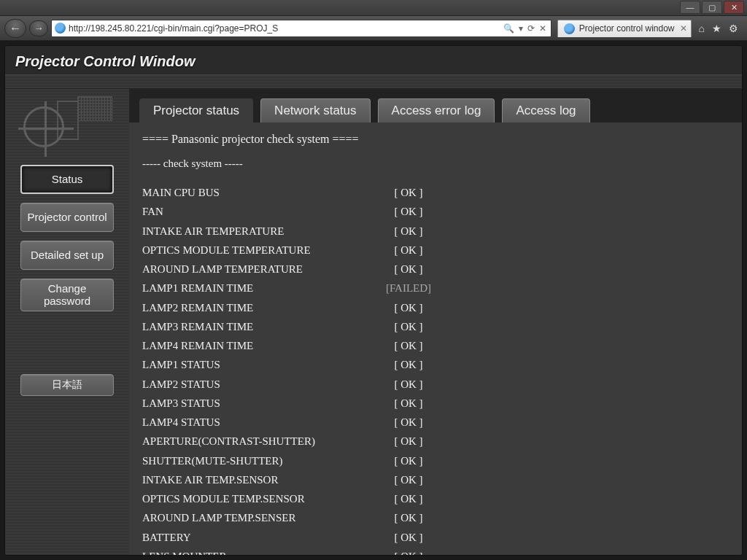 The width and height of the screenshot is (747, 560). What do you see at coordinates (734, 7) in the screenshot?
I see `window-close-button: ✕` at bounding box center [734, 7].